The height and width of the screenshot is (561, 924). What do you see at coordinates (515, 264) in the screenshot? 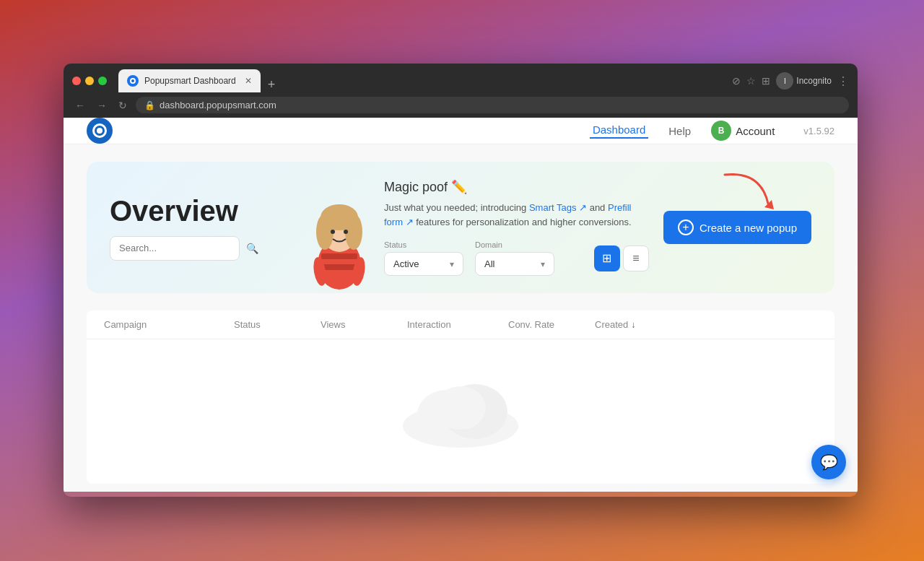
I see `domain-filter-select: All ▾` at bounding box center [515, 264].